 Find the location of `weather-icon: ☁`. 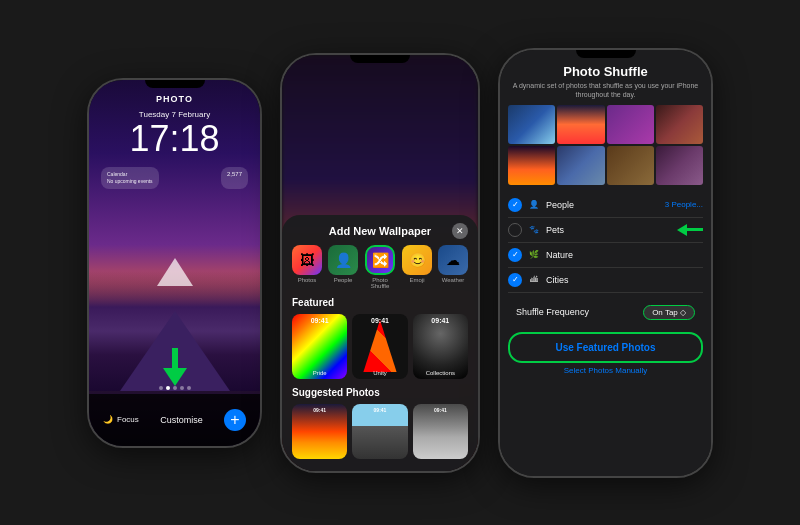

weather-icon: ☁ is located at coordinates (453, 260).